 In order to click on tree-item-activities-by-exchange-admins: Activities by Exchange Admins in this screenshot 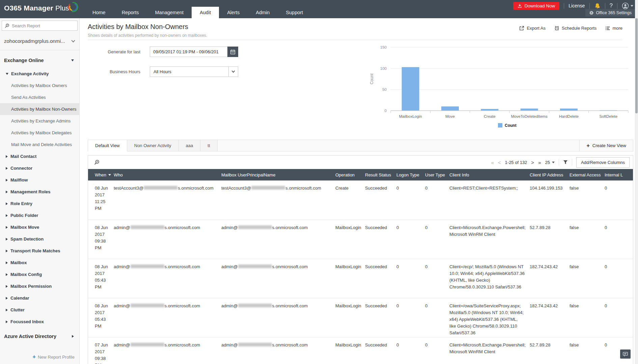, I will do `click(40, 121)`.